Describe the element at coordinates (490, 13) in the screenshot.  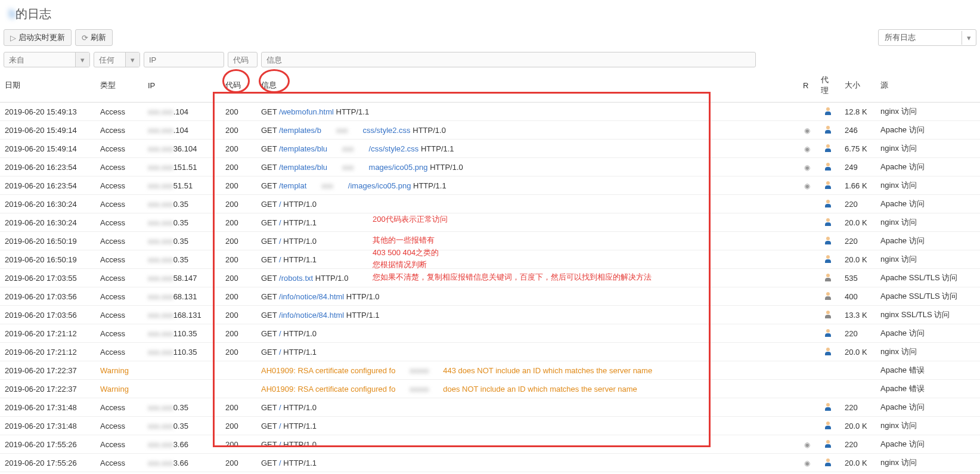
I see `page-header: b的日志` at that location.